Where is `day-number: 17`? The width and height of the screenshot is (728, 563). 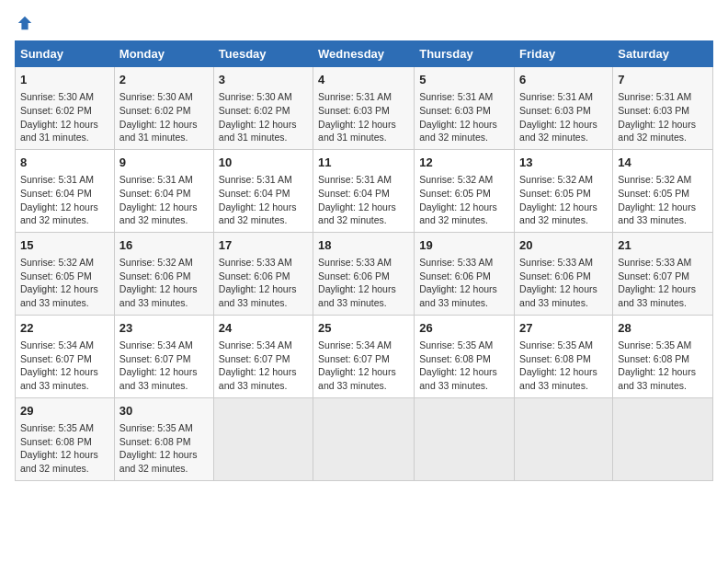 day-number: 17 is located at coordinates (263, 246).